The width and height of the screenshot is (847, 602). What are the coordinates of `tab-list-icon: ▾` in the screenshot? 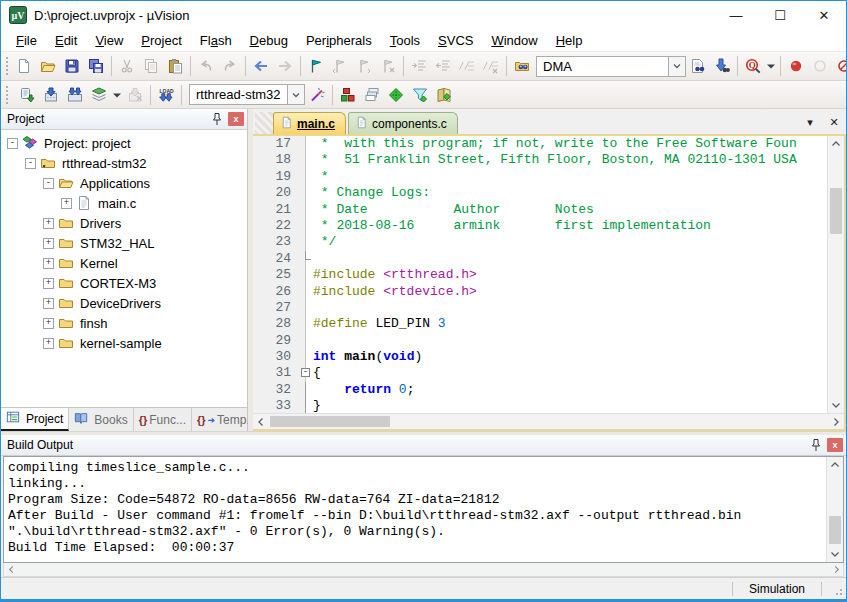 It's located at (810, 122).